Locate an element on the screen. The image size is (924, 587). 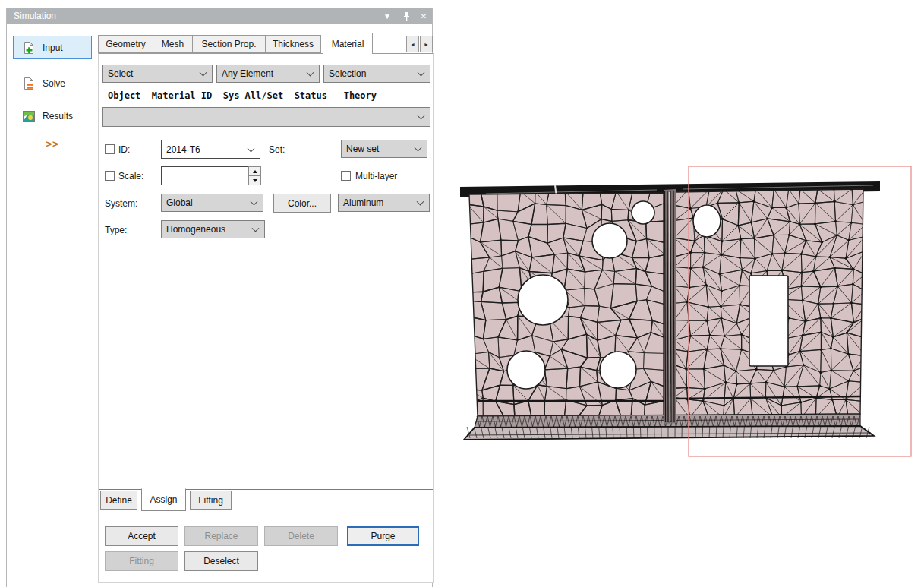
titlebar-pin-icon is located at coordinates (406, 16).